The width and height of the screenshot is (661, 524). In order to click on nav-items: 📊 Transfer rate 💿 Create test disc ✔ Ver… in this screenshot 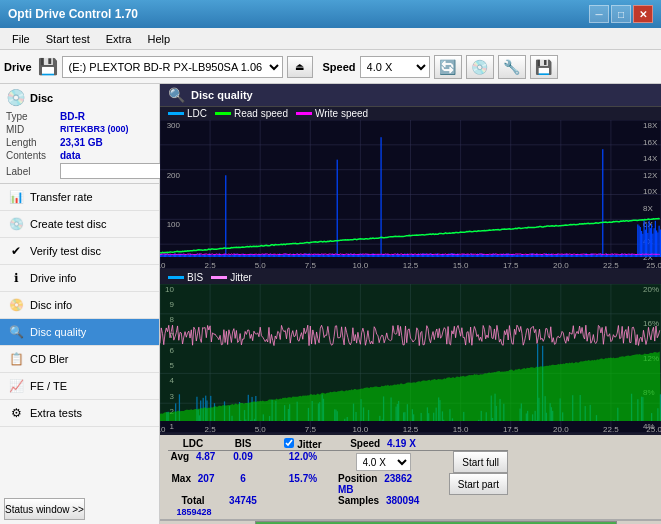, I will do `click(80, 339)`.